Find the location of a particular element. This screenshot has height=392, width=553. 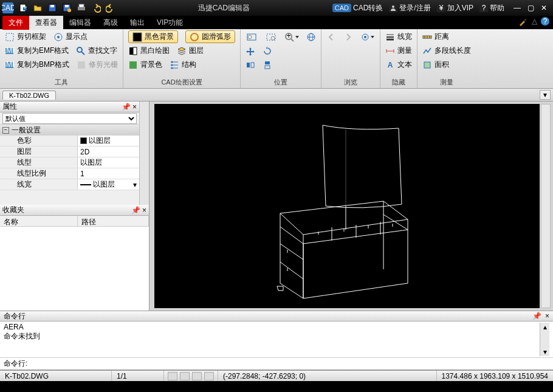

zoom-dropdown: + is located at coordinates (292, 37).